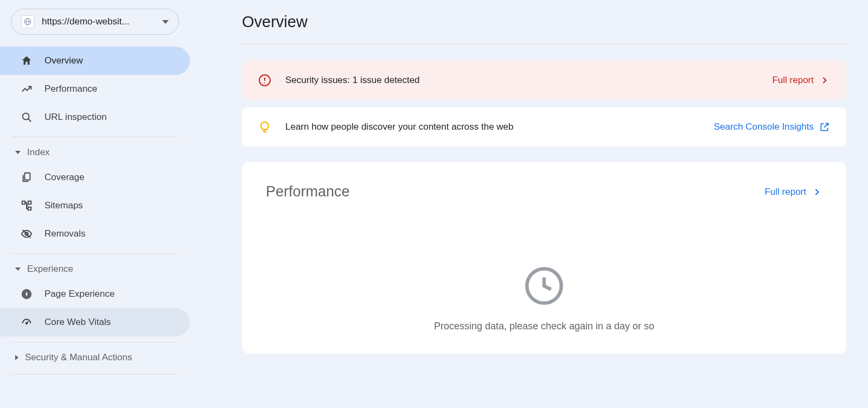  What do you see at coordinates (825, 127) in the screenshot?
I see `external-link-icon` at bounding box center [825, 127].